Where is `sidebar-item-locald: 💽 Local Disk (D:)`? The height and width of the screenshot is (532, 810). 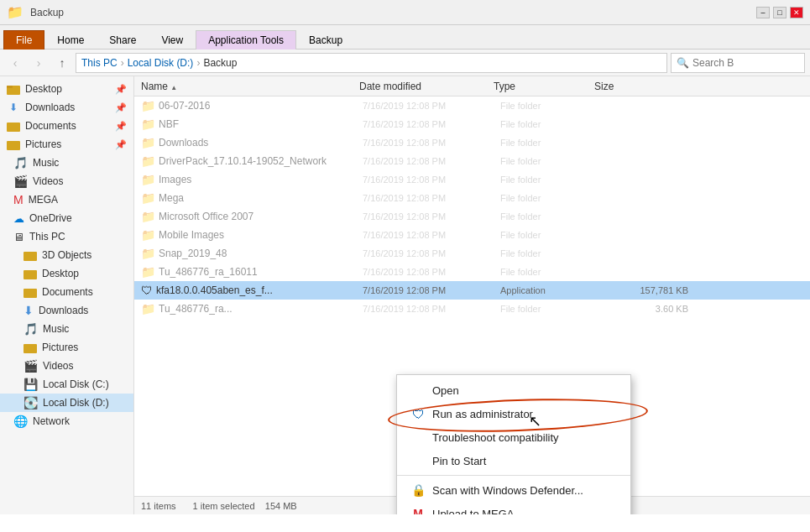 sidebar-item-locald: 💽 Local Disk (D:) is located at coordinates (67, 403).